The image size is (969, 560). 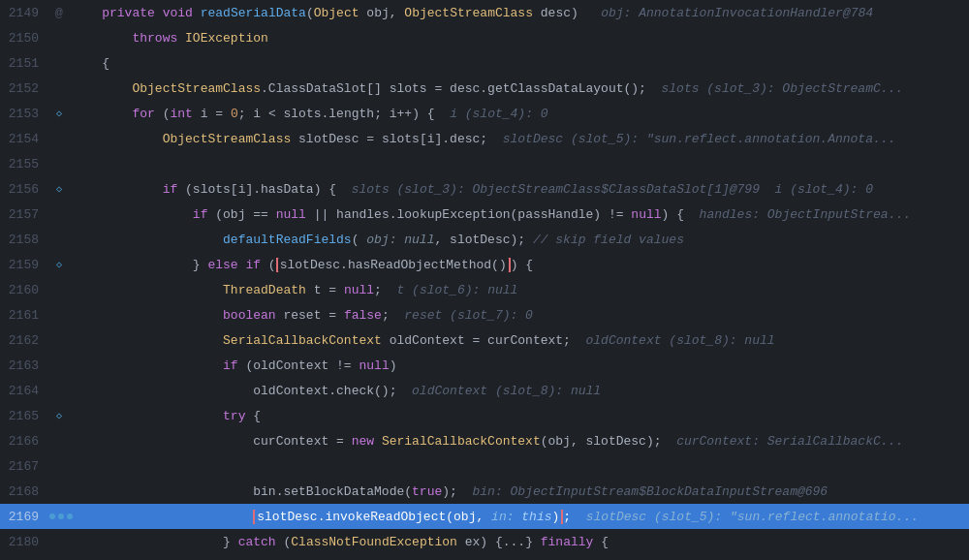 I want to click on line-content-2160: ThreadDeath t = null; t (slot_6): null, so click(x=518, y=291).